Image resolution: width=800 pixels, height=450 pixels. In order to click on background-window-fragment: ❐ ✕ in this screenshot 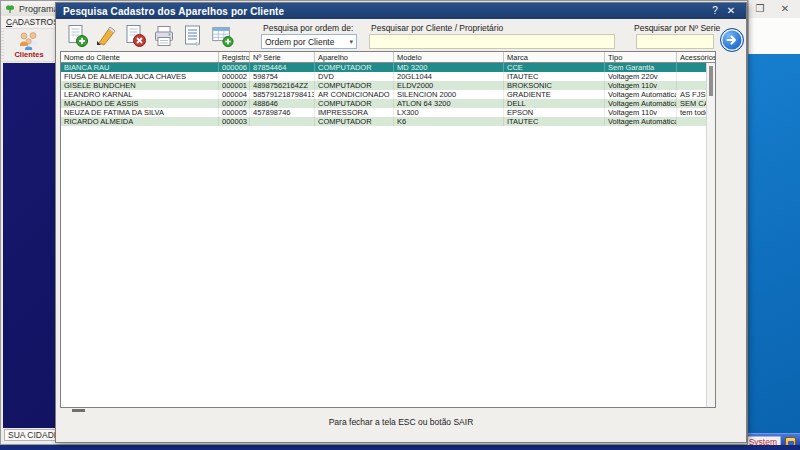, I will do `click(774, 27)`.